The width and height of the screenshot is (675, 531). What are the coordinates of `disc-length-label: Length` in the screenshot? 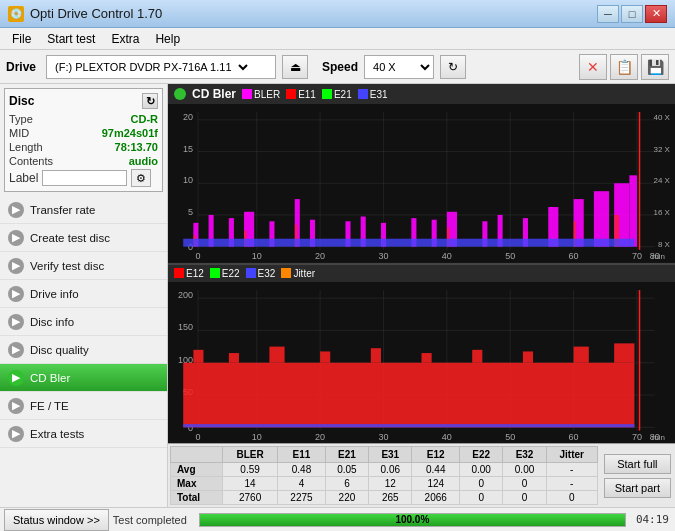 It's located at (26, 147).